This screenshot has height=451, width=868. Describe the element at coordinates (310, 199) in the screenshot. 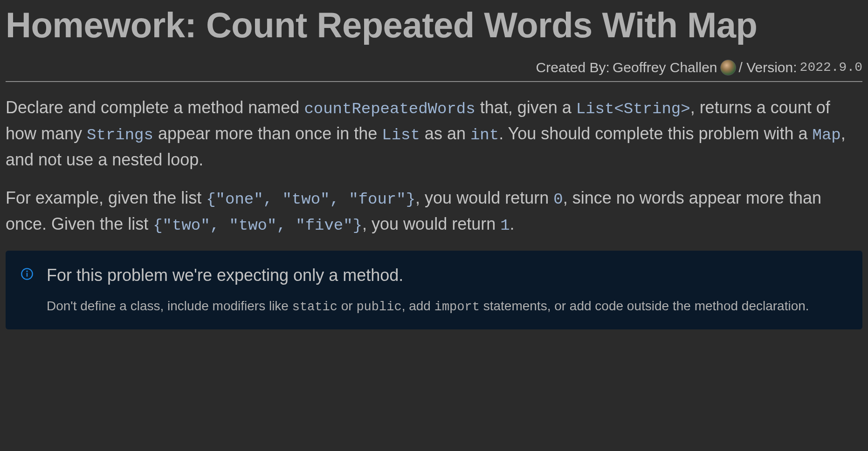

I see `code-example-list-1: {"one", "two", "four"}` at that location.